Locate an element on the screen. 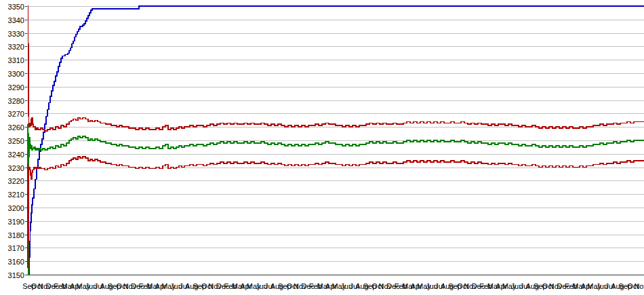 This screenshot has width=644, height=295. y-tick-label: 3270 is located at coordinates (16, 114).